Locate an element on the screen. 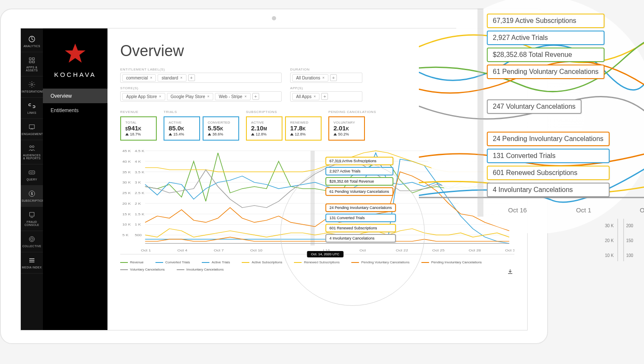  rail-fraud-console: FRAUD CONSOLE is located at coordinates (32, 219).